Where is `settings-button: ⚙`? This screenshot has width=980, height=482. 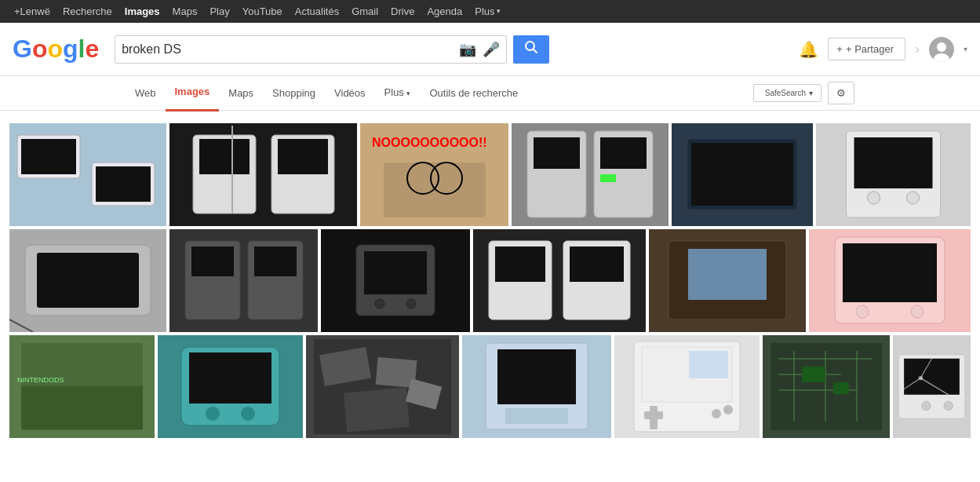 settings-button: ⚙ is located at coordinates (841, 93).